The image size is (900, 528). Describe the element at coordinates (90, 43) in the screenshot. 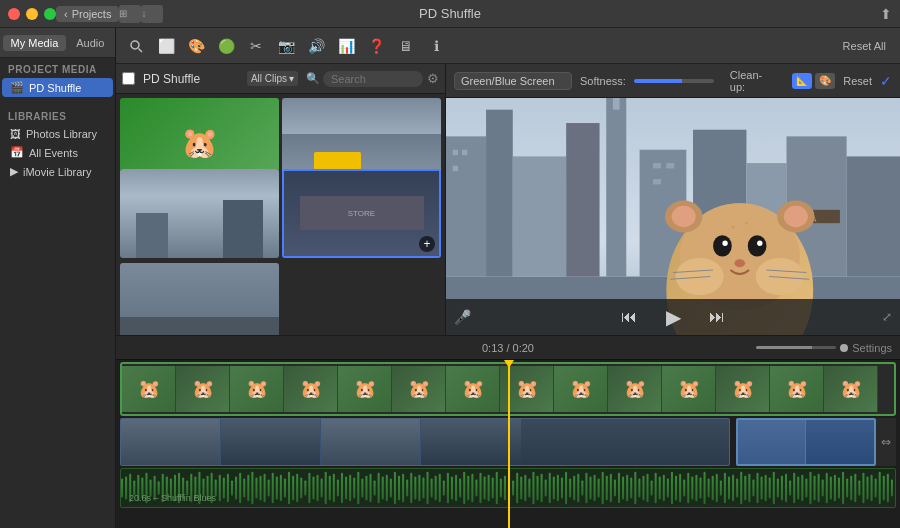

I see `tab-audio: Audio` at that location.